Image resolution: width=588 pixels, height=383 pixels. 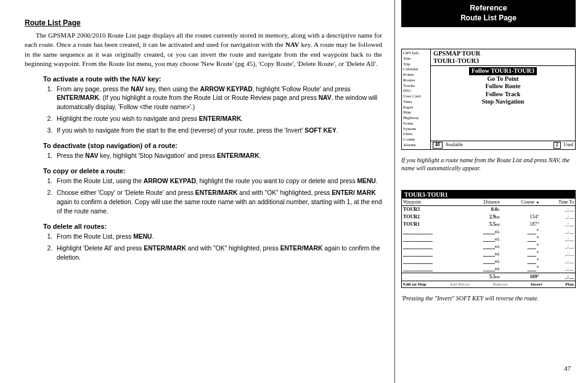 I want to click on col-header: Waypoint, so click(x=433, y=202).